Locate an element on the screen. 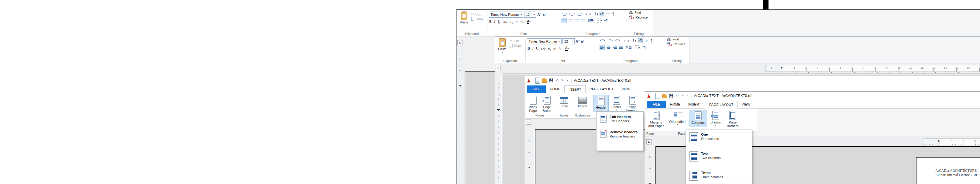 The width and height of the screenshot is (980, 184). page-borders-button: Page Borders is located at coordinates (733, 119).